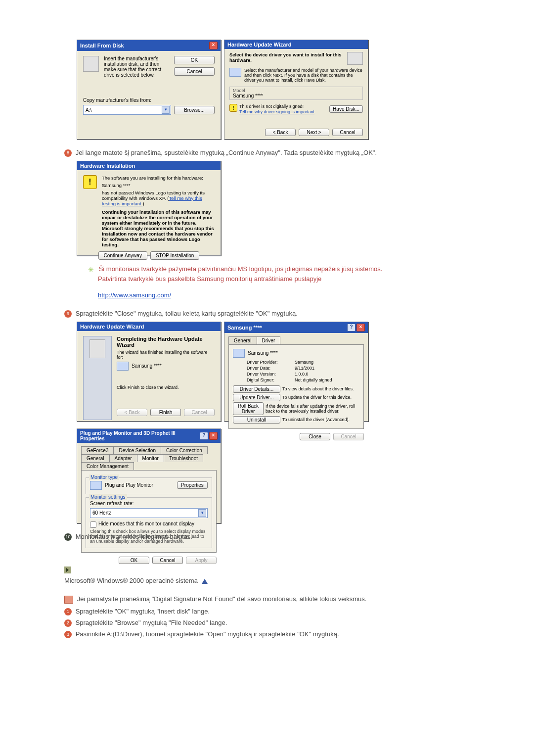 The height and width of the screenshot is (756, 534). I want to click on provider-value: Samsung, so click(304, 362).